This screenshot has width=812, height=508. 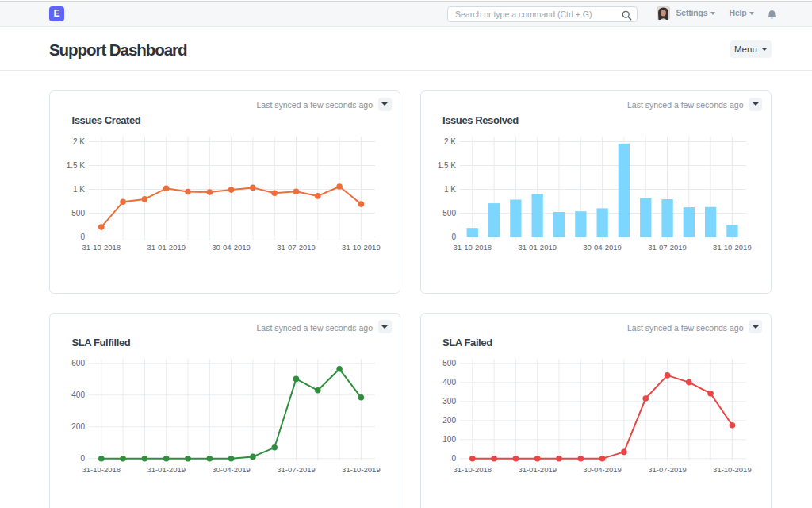 I want to click on svg-text: 300, so click(x=449, y=402).